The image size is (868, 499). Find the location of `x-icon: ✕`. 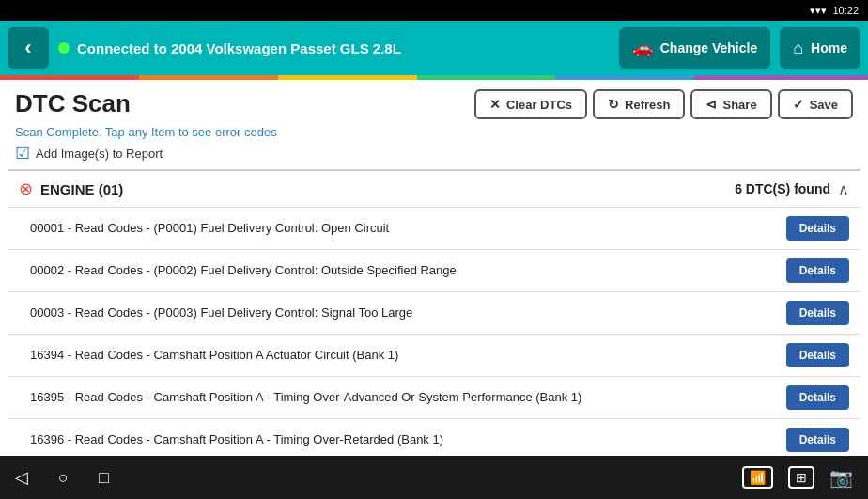

x-icon: ✕ is located at coordinates (495, 104).